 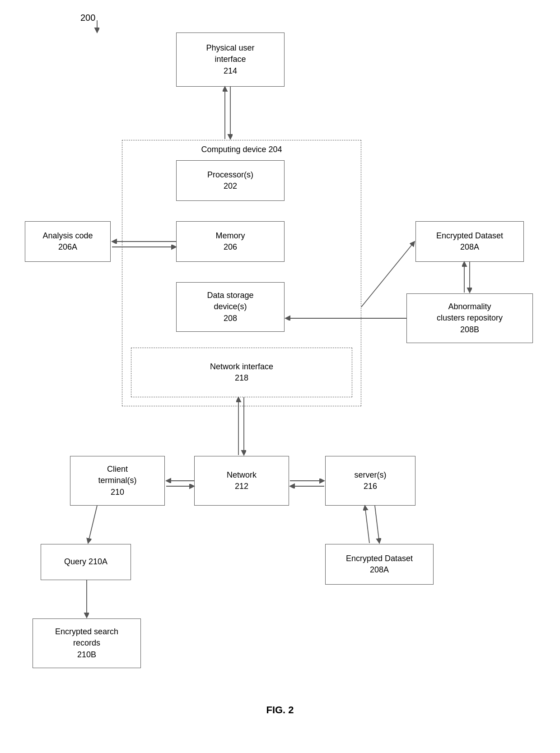 I want to click on memory-line2: 206, so click(x=230, y=247).